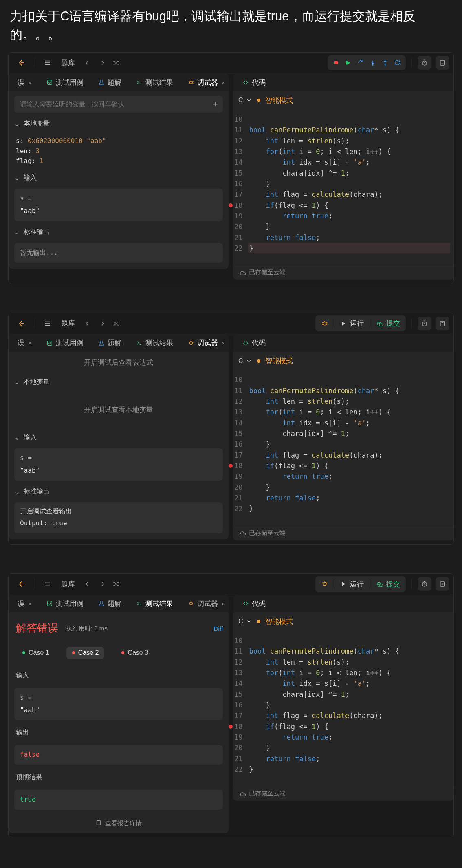 The width and height of the screenshot is (462, 868). I want to click on debug-step-out-icon, so click(385, 63).